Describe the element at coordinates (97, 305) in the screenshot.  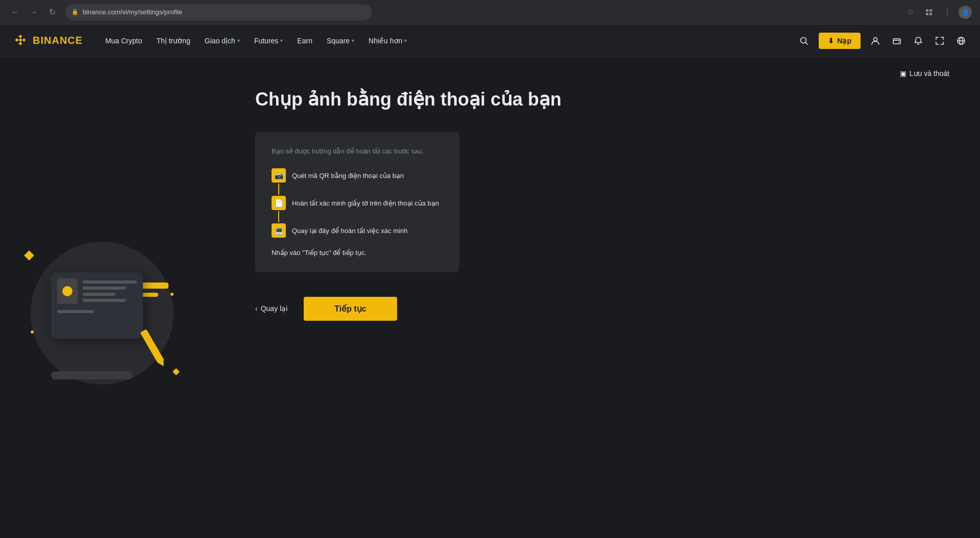
I see `id-card` at that location.